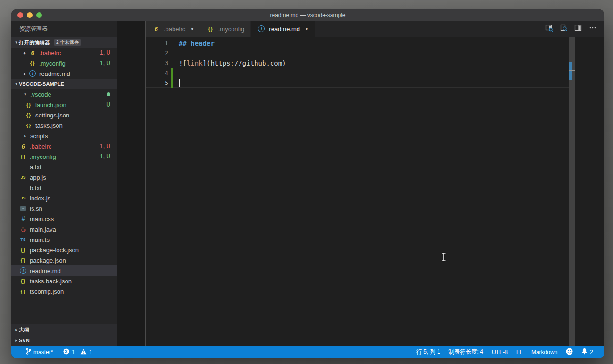 Image resolution: width=613 pixels, height=364 pixels. I want to click on errors-count: 1, so click(74, 352).